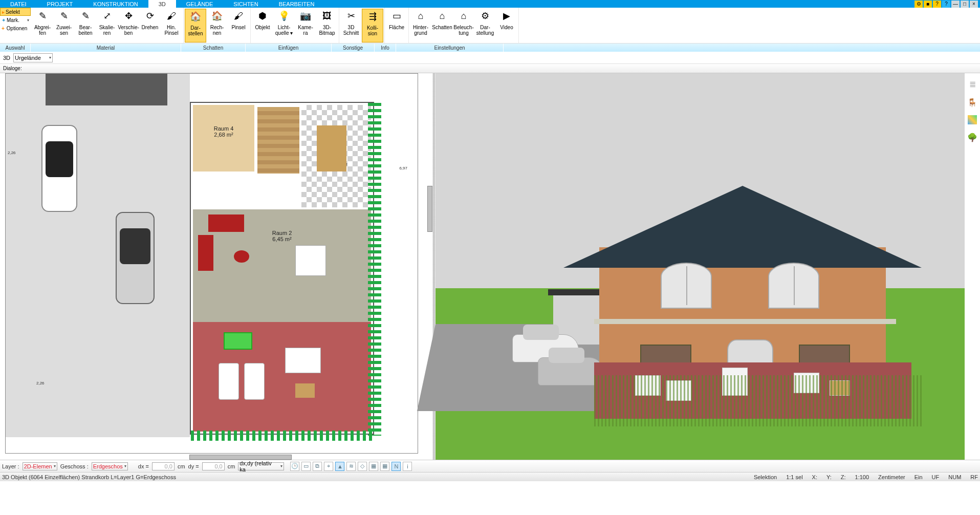 This screenshot has height=515, width=980. What do you see at coordinates (464, 26) in the screenshot?
I see `beleuchtung-button: ⌂Beleuch-tung` at bounding box center [464, 26].